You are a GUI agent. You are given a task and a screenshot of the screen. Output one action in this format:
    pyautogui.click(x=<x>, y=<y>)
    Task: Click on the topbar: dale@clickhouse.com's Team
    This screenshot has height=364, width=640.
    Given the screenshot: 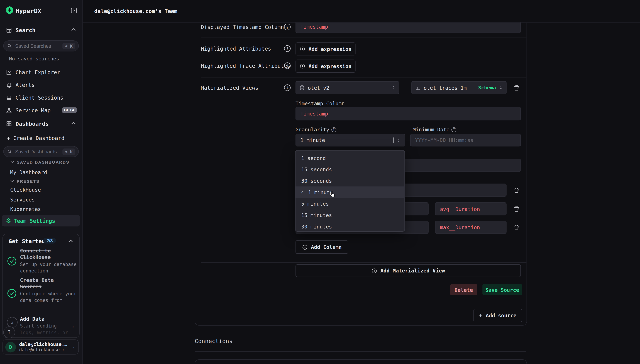 What is the action you would take?
    pyautogui.click(x=361, y=12)
    